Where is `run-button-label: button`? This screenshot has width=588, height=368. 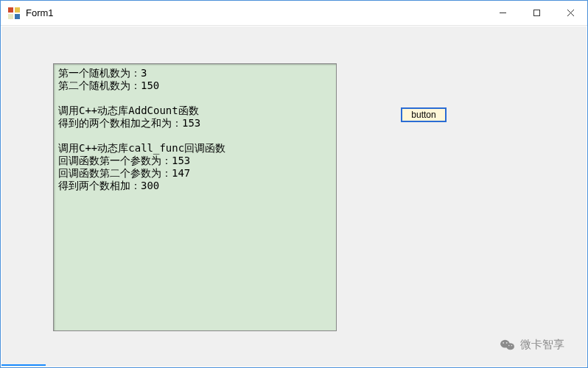 run-button-label: button is located at coordinates (423, 115).